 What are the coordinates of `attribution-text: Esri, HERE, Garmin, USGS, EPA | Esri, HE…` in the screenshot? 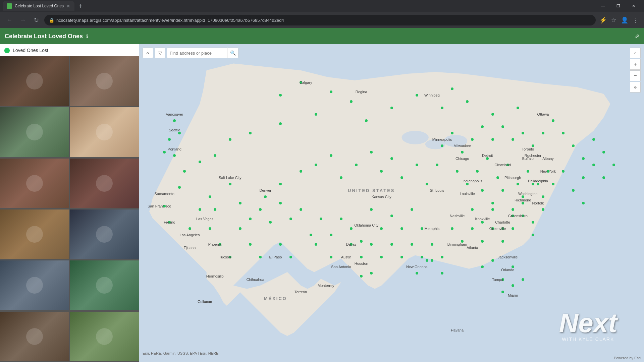 It's located at (180, 353).